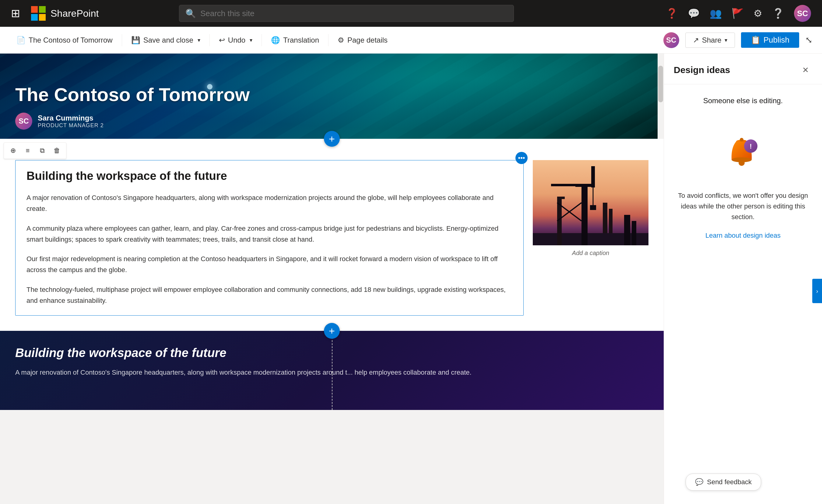 The height and width of the screenshot is (504, 822). Describe the element at coordinates (270, 296) in the screenshot. I see `article-para-4: The technology-fueled, multiphase projec…` at that location.